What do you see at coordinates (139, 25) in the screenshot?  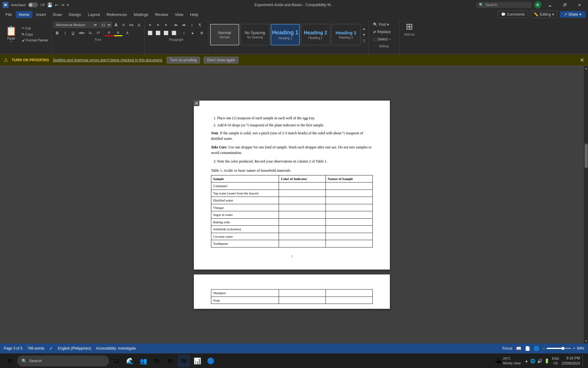 I see `font-clear-button: A` at bounding box center [139, 25].